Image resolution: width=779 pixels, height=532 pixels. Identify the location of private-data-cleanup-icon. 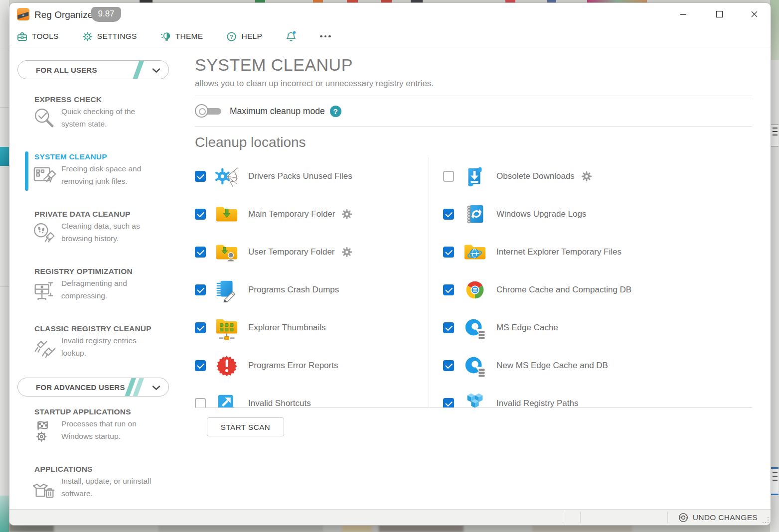
(45, 235).